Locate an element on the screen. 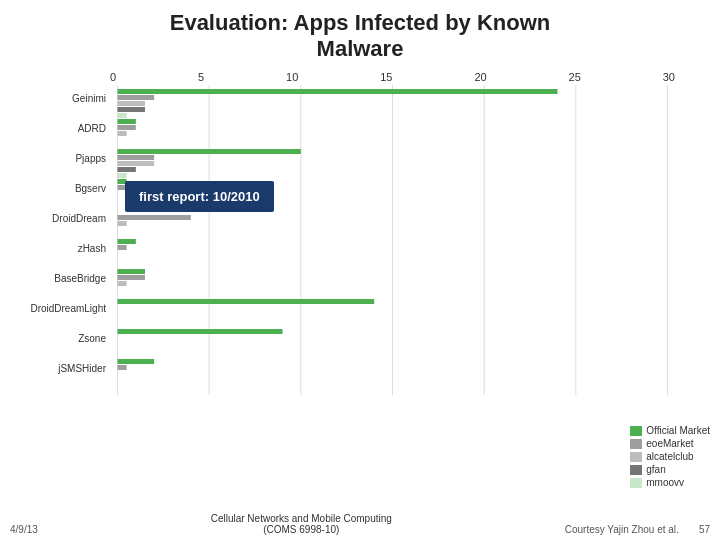  legend: Official MarketeoeMarketalcatelclubgfanm… is located at coordinates (670, 458).